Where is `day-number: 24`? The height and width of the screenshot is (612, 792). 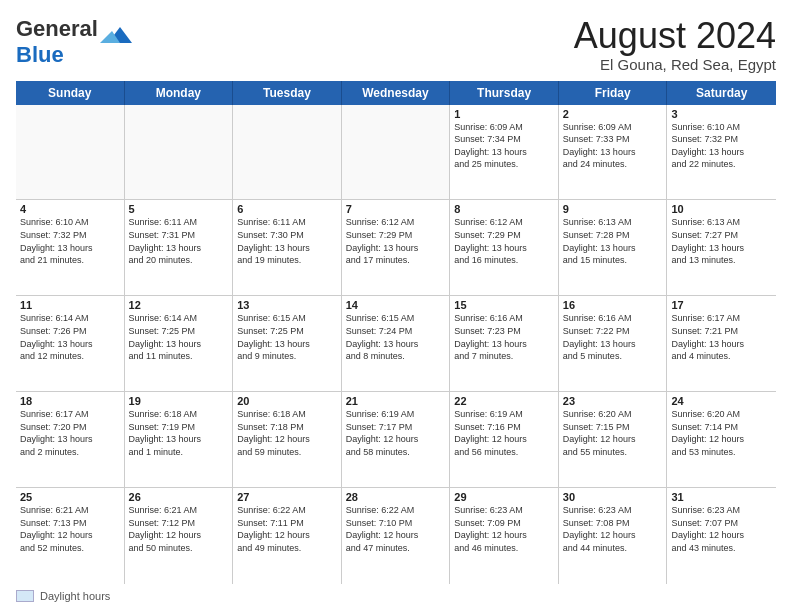 day-number: 24 is located at coordinates (722, 401).